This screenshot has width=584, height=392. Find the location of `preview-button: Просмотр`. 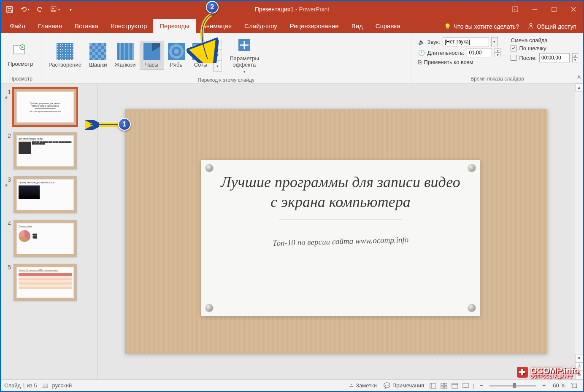

preview-button: Просмотр is located at coordinates (20, 55).